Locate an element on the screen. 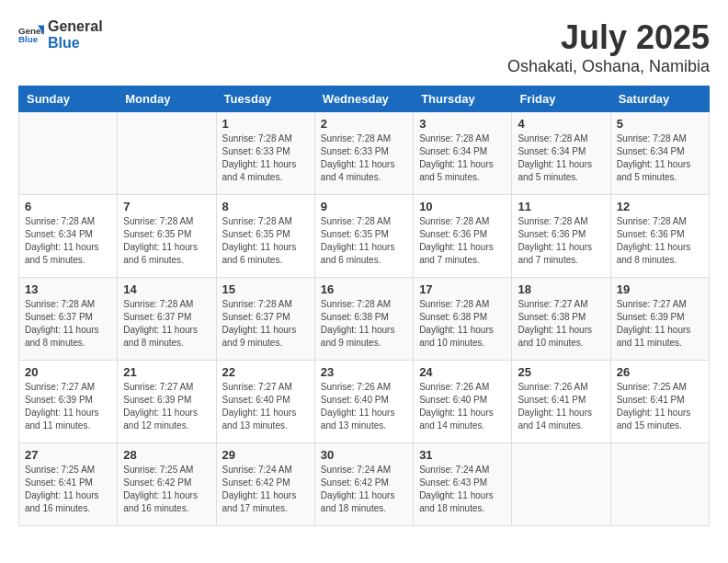 The width and height of the screenshot is (728, 563). location-subtitle: Oshakati, Oshana, Namibia is located at coordinates (609, 66).